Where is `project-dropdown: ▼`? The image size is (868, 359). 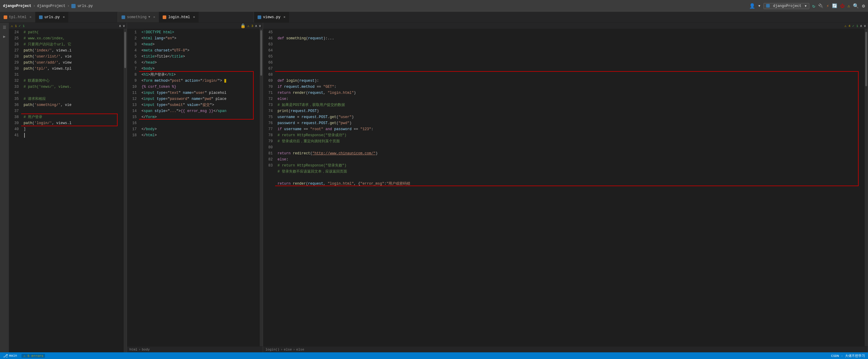
project-dropdown: ▼ is located at coordinates (806, 6).